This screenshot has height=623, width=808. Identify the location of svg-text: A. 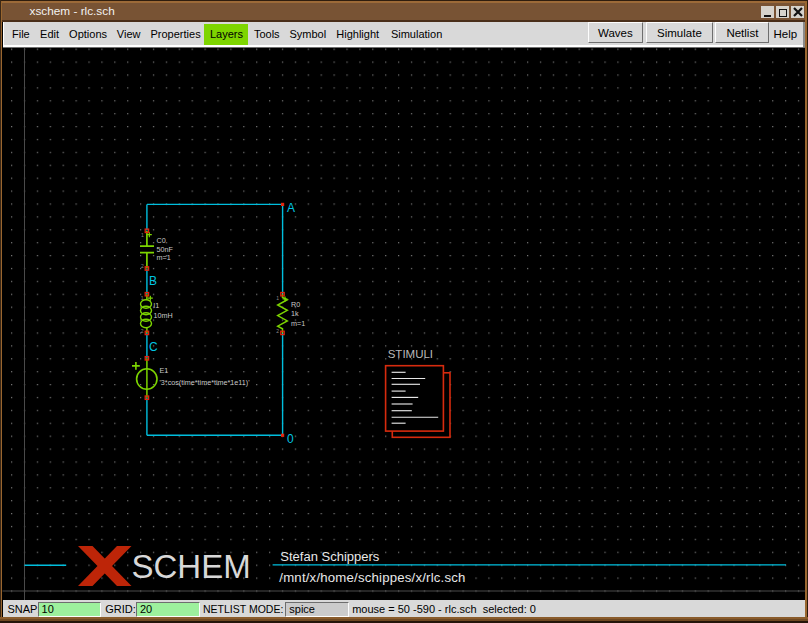
(291, 208).